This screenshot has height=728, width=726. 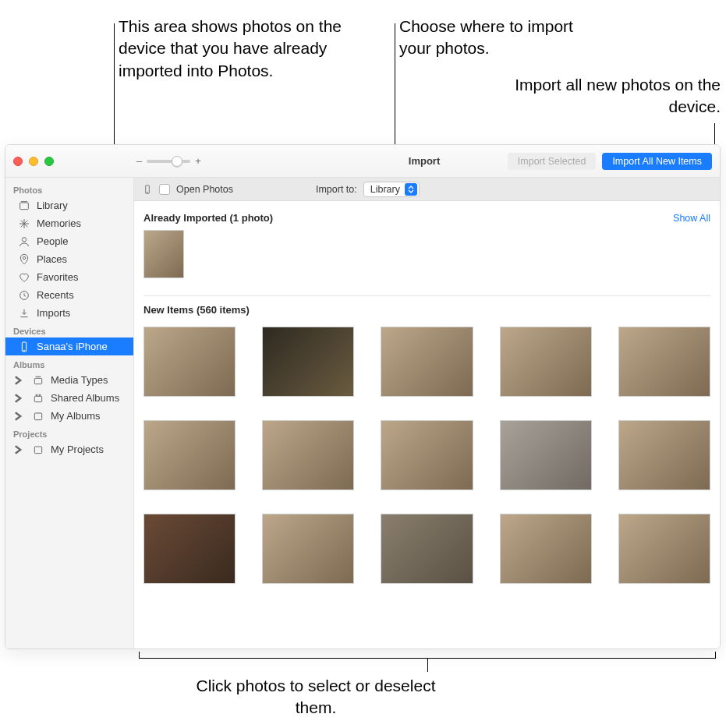 I want to click on import-options-bar: Open Photos Import to: Library, so click(x=427, y=189).